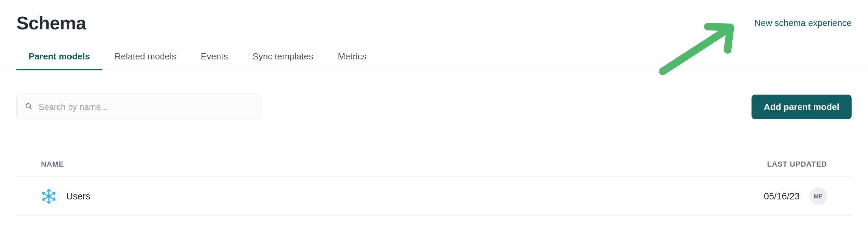 Image resolution: width=868 pixels, height=251 pixels. What do you see at coordinates (145, 107) in the screenshot?
I see `search-input` at bounding box center [145, 107].